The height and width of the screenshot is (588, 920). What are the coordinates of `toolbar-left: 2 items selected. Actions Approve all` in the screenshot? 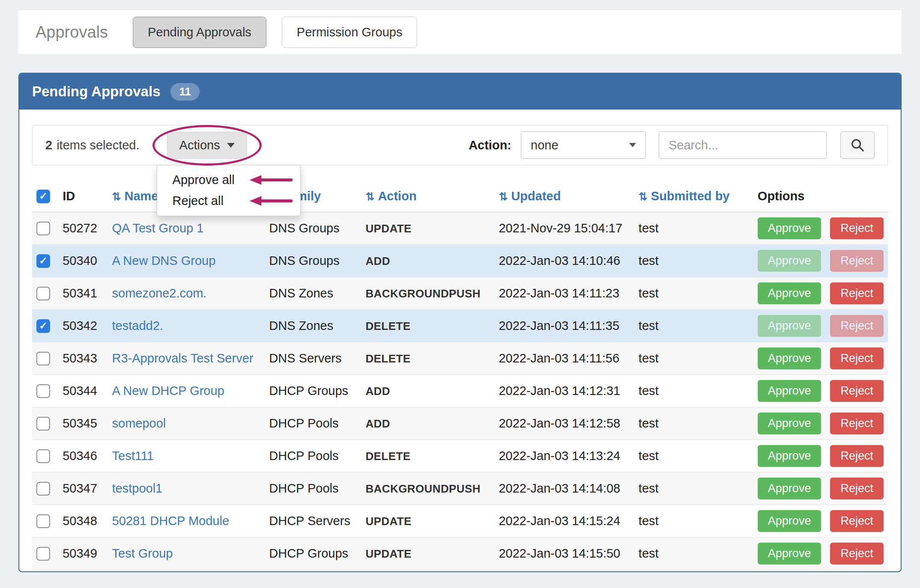 It's located at (146, 146).